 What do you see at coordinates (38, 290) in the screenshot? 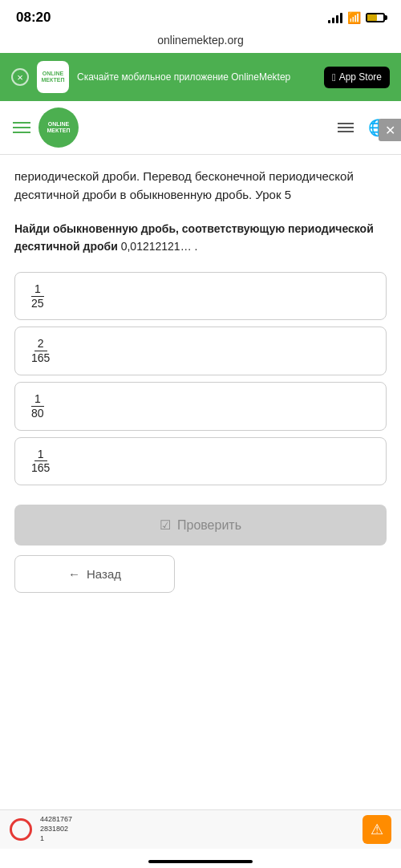
I see `numerator-1: 1` at bounding box center [38, 290].